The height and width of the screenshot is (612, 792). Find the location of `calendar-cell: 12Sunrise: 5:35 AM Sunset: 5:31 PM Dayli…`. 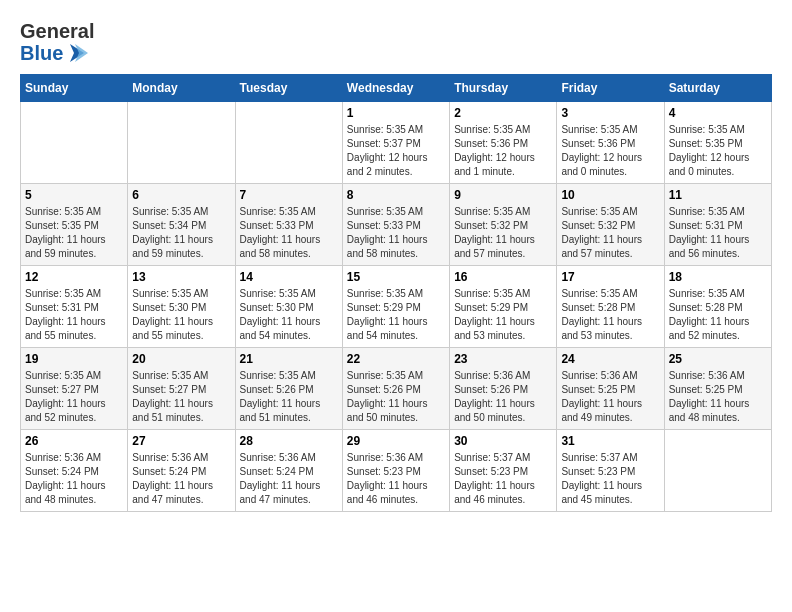

calendar-cell: 12Sunrise: 5:35 AM Sunset: 5:31 PM Dayli… is located at coordinates (74, 307).